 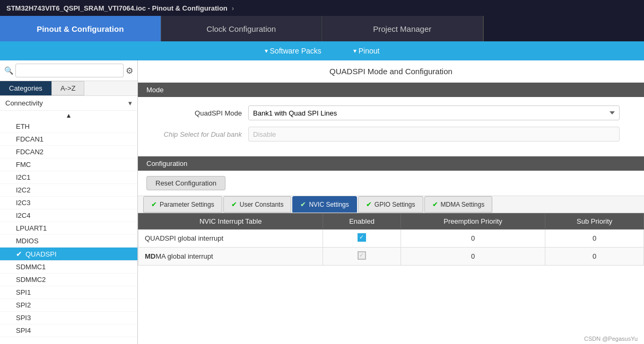 I want to click on title-bar: STM32H743VIT6_QSPI_SRAM_VTI7064.ioc - Pi…, so click(x=322, y=8).